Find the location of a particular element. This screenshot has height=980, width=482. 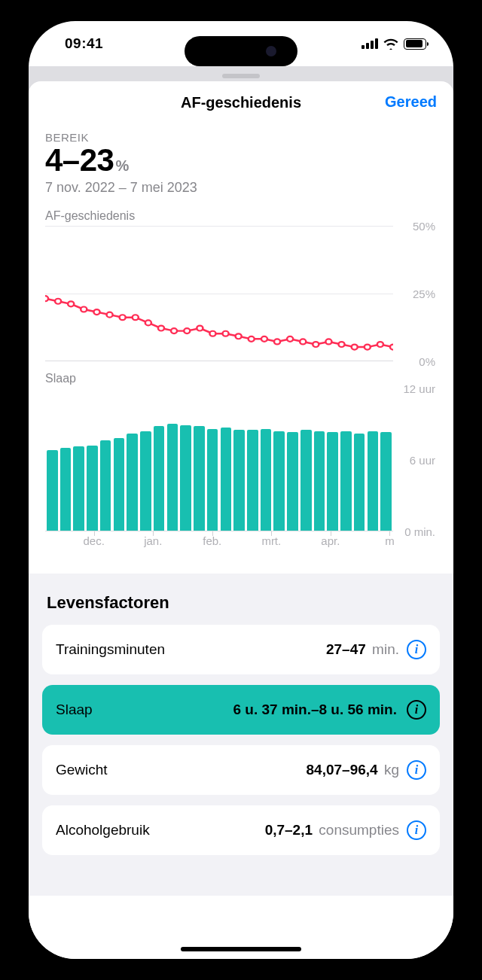

status-icons is located at coordinates (394, 44).